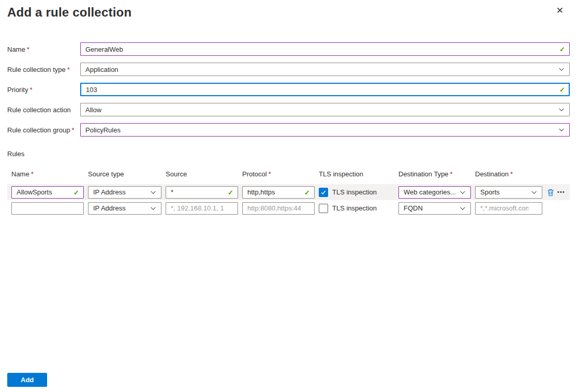 This screenshot has width=577, height=392. I want to click on priority-input, so click(325, 89).